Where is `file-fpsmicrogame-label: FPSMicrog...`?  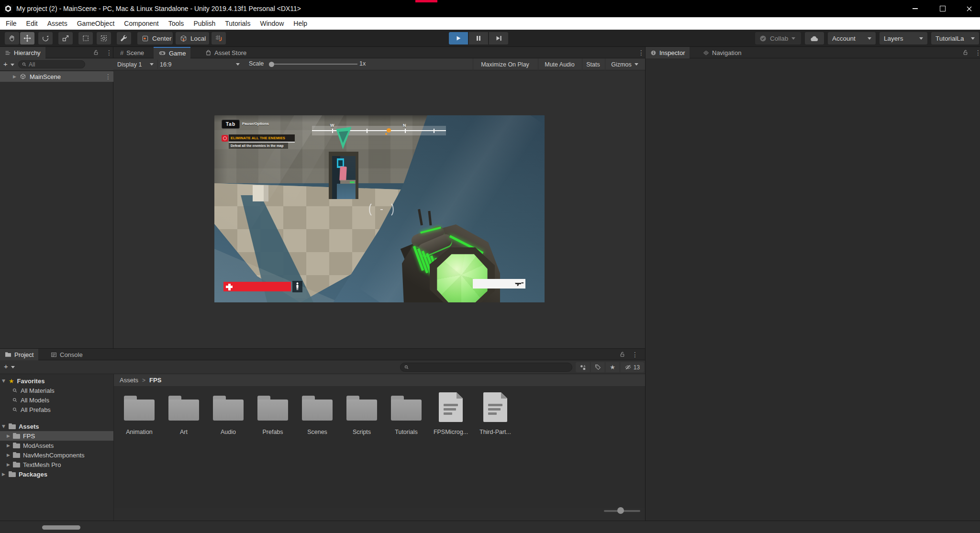
file-fpsmicrogame-label: FPSMicrog... is located at coordinates (451, 432).